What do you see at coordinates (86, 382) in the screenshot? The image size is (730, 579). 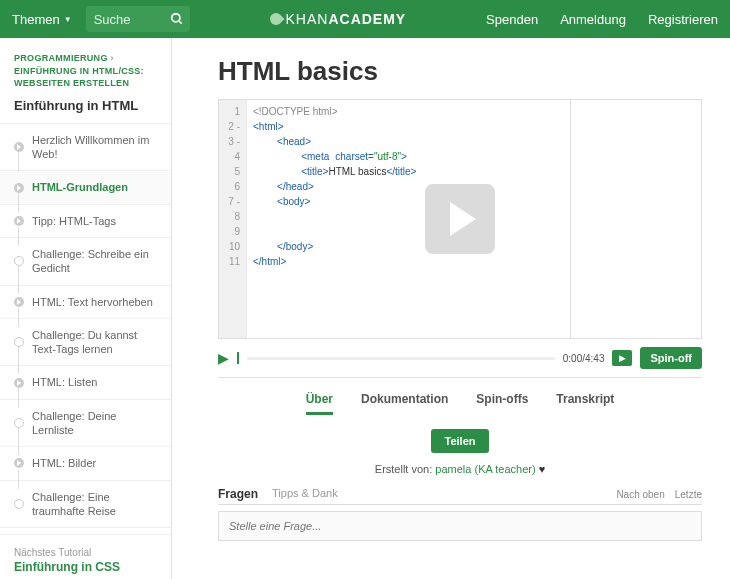 I see `list-item: HTML: Listen` at bounding box center [86, 382].